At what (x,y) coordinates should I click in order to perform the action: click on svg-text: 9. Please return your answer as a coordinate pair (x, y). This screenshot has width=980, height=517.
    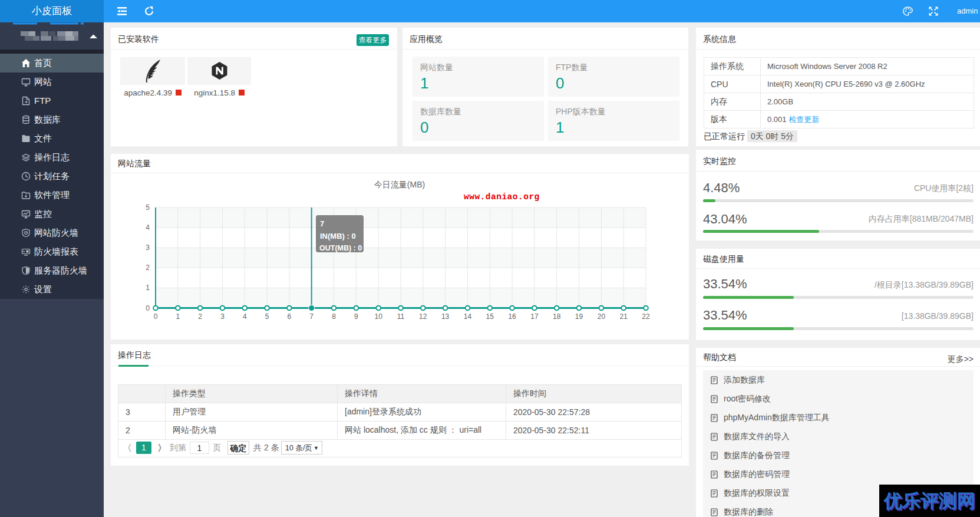
    Looking at the image, I should click on (356, 317).